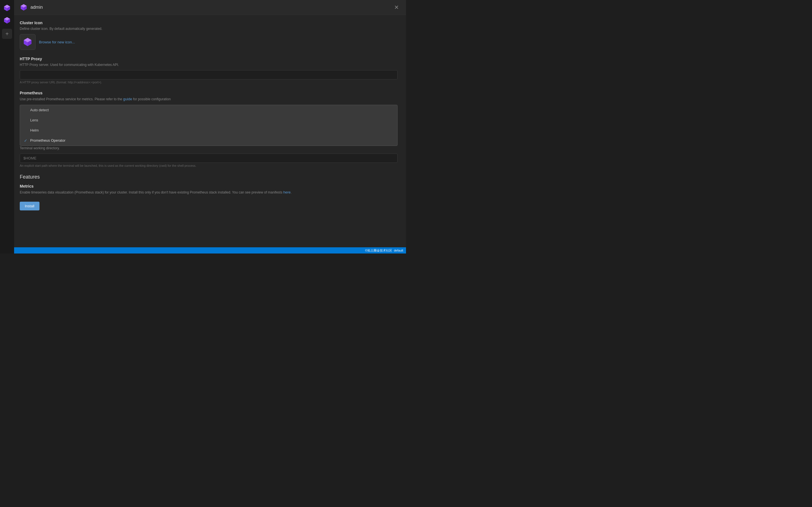  I want to click on add-cluster-button: +, so click(7, 34).